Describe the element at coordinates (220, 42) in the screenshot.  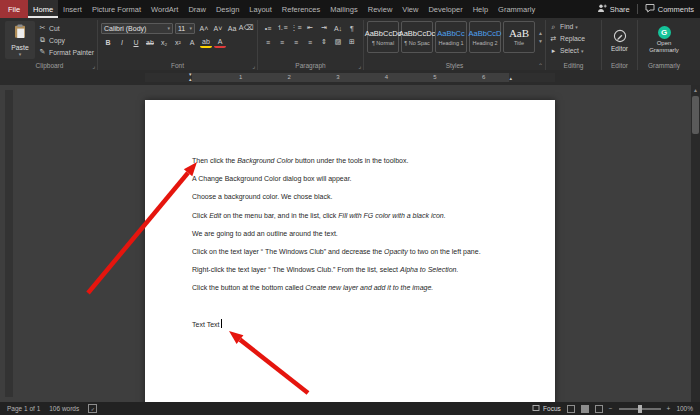
I see `ribbon-font-color-button: A` at that location.